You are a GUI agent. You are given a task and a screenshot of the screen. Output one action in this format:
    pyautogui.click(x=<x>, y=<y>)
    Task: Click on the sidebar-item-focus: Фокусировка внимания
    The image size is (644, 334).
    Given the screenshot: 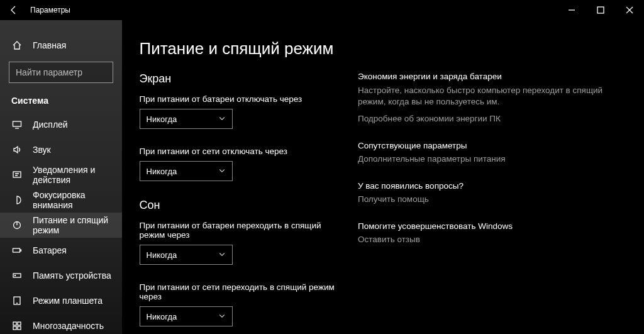 What is the action you would take?
    pyautogui.click(x=61, y=200)
    